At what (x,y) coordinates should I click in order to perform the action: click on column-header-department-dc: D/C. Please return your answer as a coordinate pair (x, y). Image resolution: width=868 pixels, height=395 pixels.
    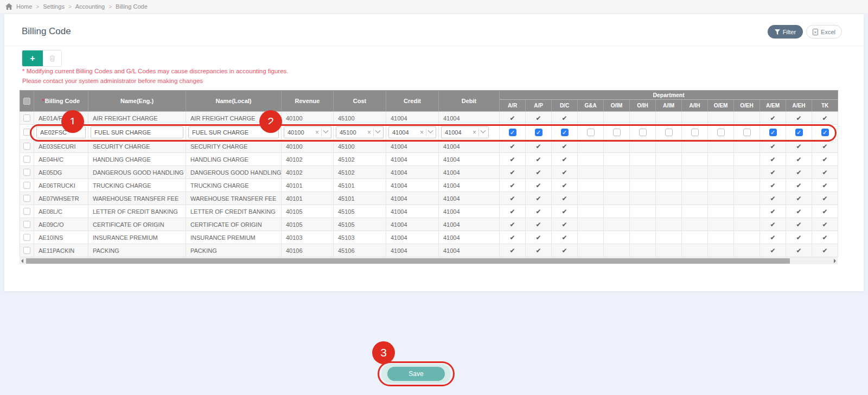
    Looking at the image, I should click on (565, 106).